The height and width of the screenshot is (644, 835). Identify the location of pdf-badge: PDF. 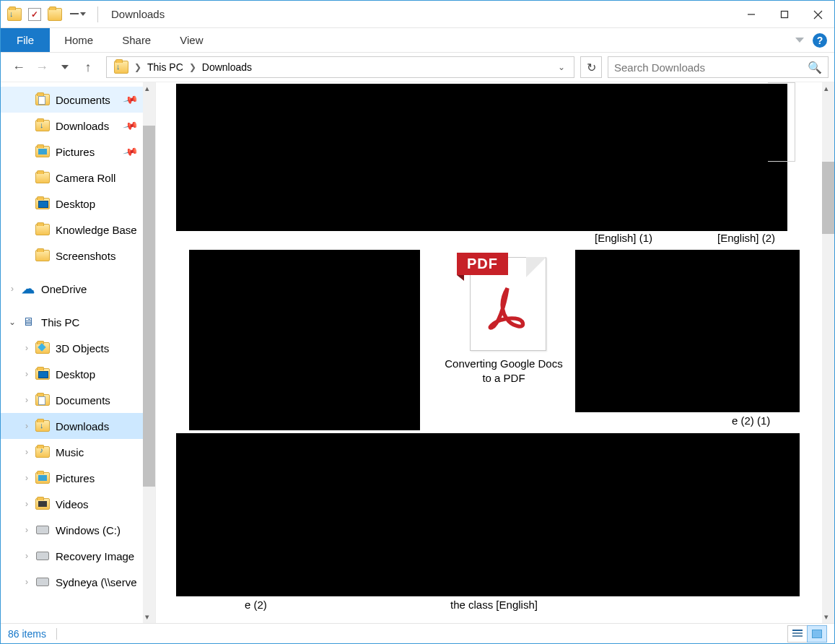
(482, 264).